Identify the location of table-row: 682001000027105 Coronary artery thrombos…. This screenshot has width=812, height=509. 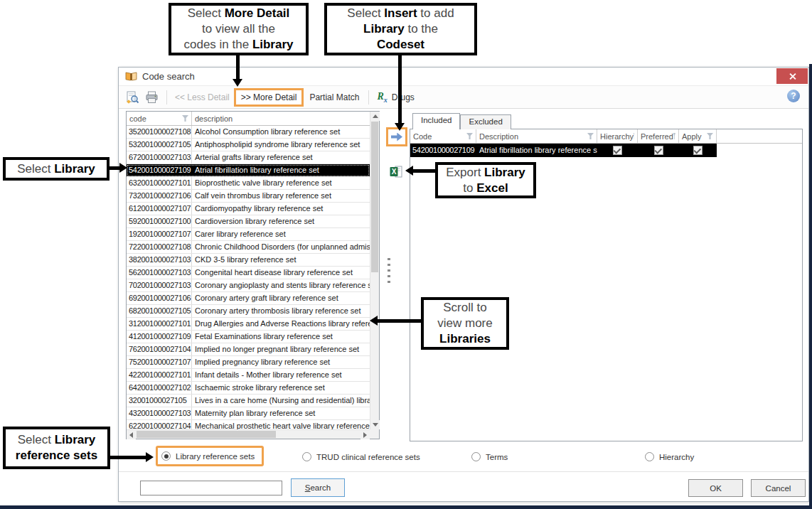
(248, 311).